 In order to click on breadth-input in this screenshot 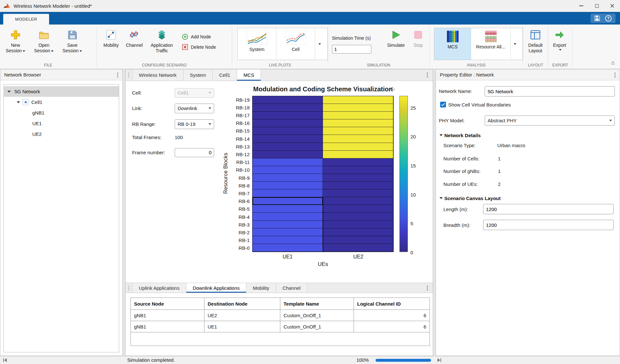, I will do `click(548, 225)`.